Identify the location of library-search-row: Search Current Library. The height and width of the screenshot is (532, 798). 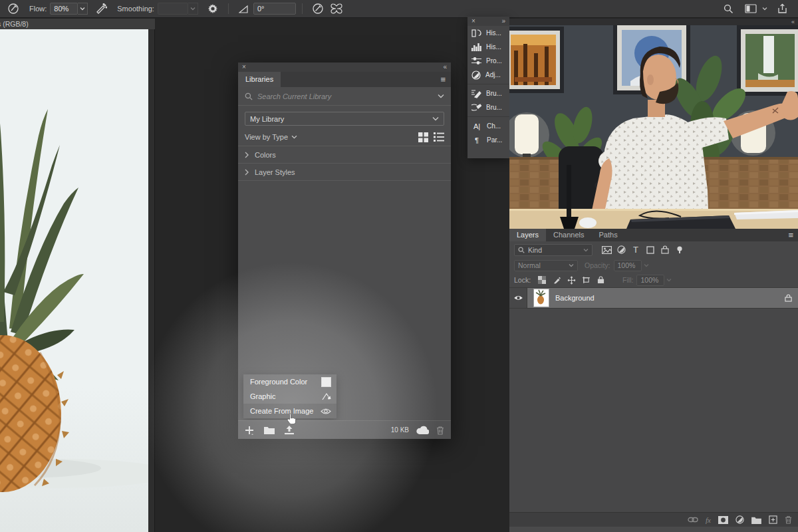
(344, 96).